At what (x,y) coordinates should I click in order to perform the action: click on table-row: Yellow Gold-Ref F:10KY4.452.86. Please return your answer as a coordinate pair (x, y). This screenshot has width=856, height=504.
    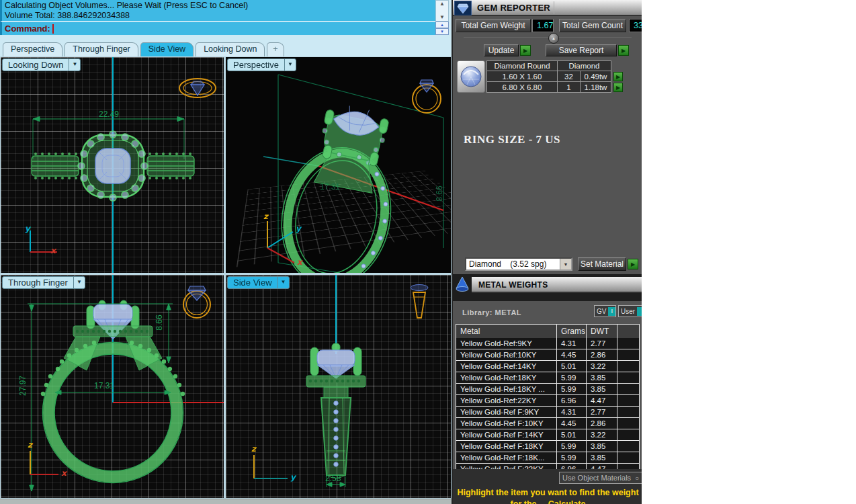
    Looking at the image, I should click on (548, 423).